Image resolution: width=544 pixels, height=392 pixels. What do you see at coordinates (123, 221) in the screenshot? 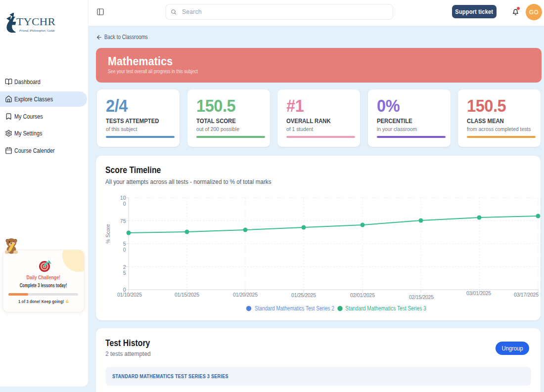
I see `svg-text: 75` at bounding box center [123, 221].